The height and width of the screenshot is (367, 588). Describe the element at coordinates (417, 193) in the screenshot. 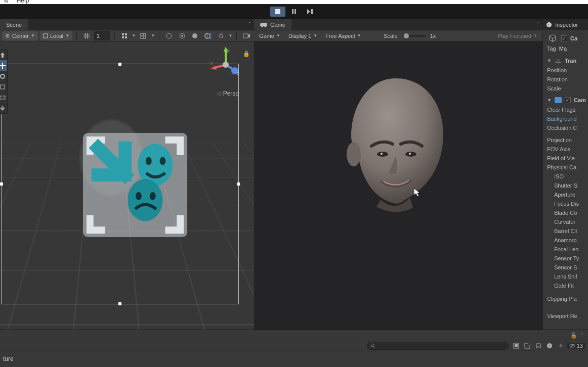

I see `mouse-cursor` at that location.